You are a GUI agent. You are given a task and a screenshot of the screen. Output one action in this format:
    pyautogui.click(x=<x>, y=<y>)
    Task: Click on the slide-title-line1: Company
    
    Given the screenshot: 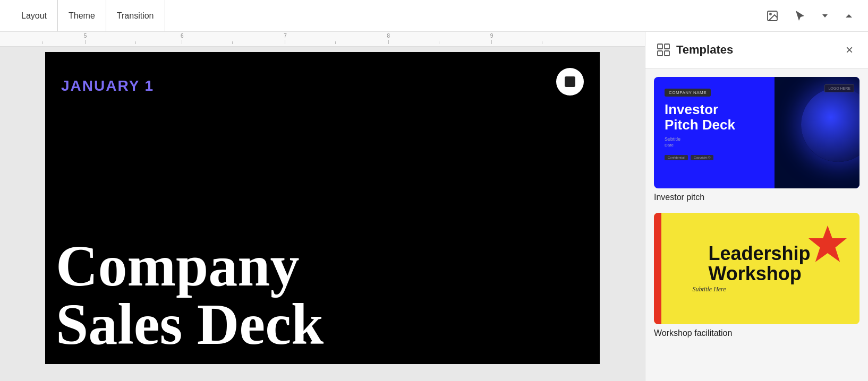 What is the action you would take?
    pyautogui.click(x=177, y=266)
    